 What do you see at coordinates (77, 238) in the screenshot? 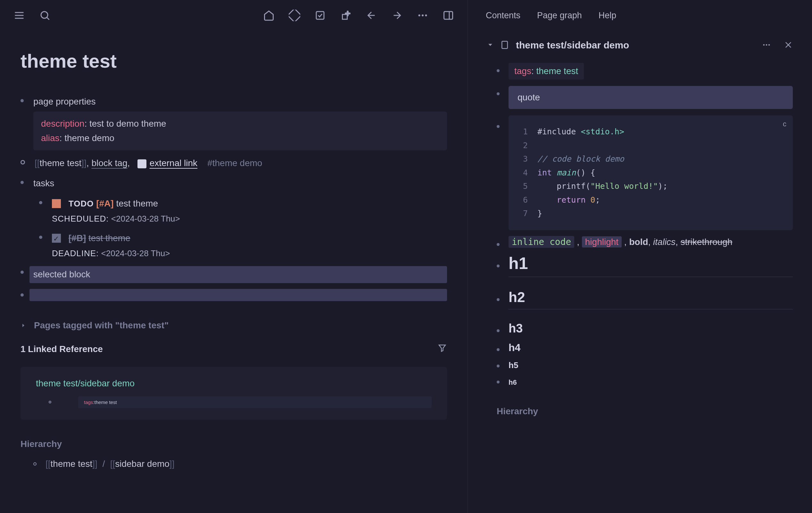
I see `priority-b: [#B]` at bounding box center [77, 238].